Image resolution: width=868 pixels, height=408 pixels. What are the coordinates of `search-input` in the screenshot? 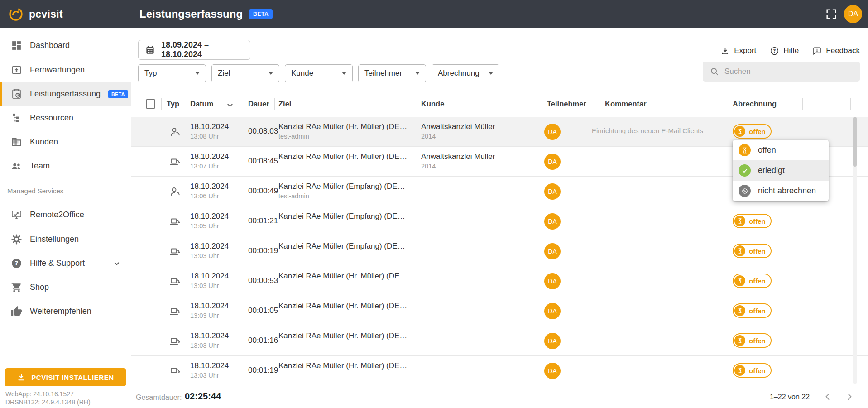 It's located at (786, 72).